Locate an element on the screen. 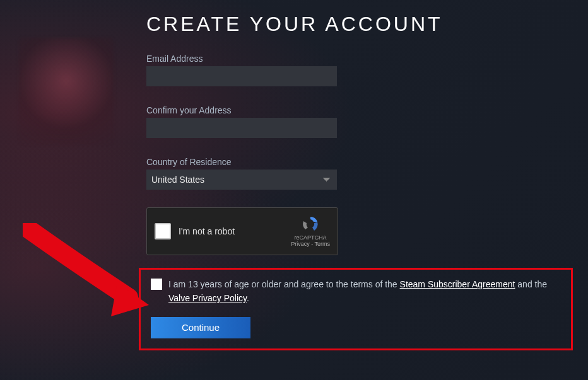 The width and height of the screenshot is (588, 380). email-field is located at coordinates (242, 76).